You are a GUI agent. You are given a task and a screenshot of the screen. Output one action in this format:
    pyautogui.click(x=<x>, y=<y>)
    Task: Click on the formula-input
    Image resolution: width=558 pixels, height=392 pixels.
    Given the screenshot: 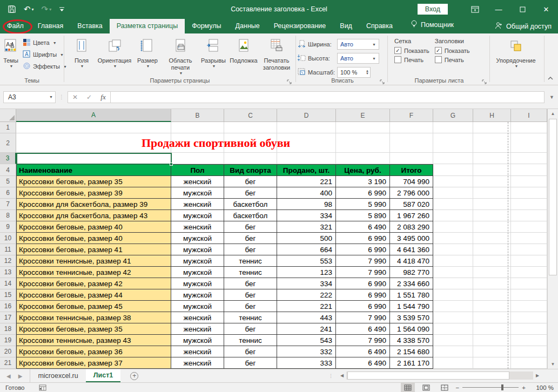 What is the action you would take?
    pyautogui.click(x=327, y=97)
    